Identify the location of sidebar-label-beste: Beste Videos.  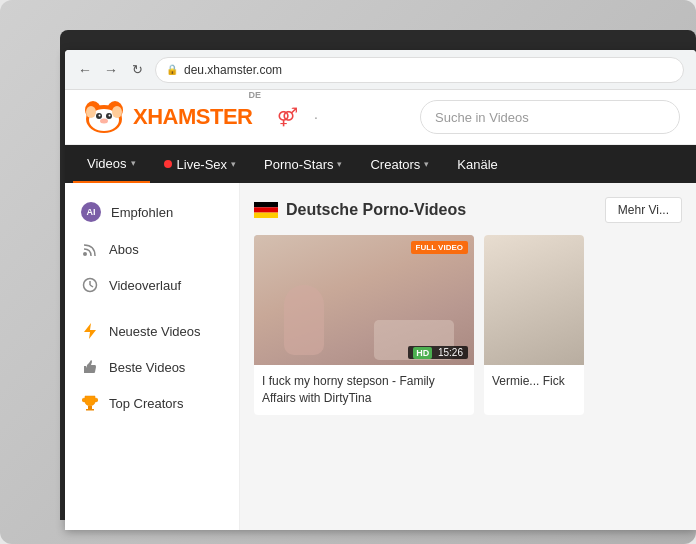
(147, 368).